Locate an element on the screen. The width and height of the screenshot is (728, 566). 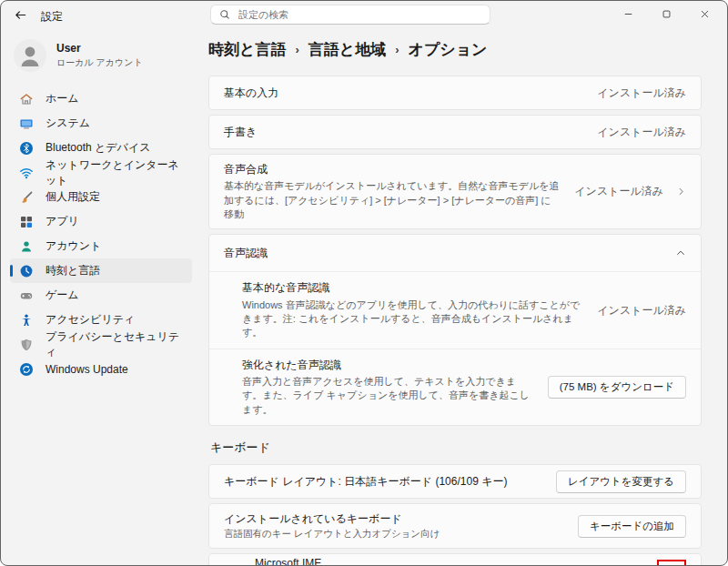
ime-more-options-button is located at coordinates (672, 564).